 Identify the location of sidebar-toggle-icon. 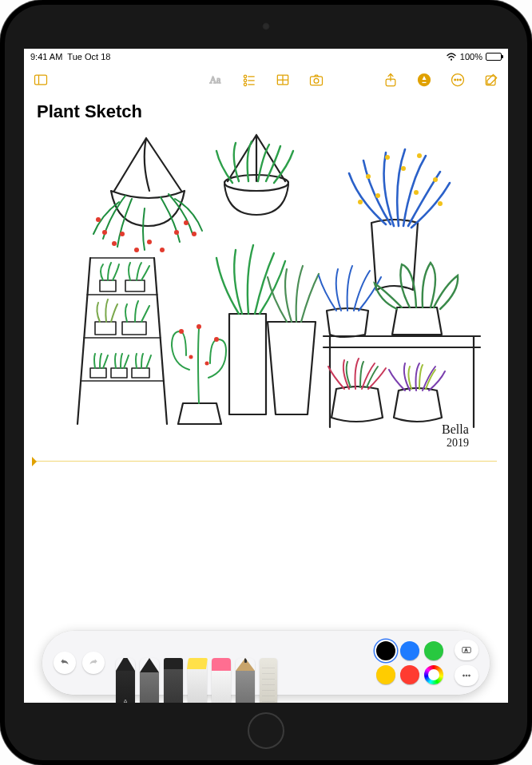
(41, 80).